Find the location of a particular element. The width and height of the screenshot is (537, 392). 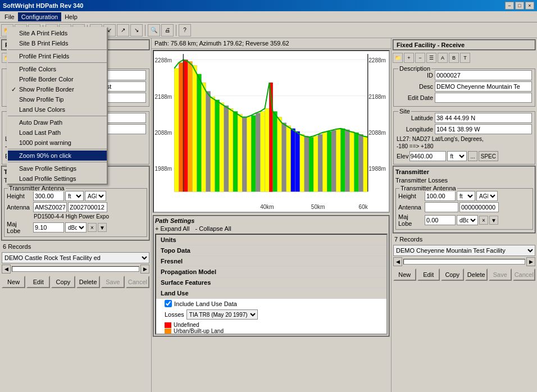

left-delete-button: Delete is located at coordinates (88, 282).